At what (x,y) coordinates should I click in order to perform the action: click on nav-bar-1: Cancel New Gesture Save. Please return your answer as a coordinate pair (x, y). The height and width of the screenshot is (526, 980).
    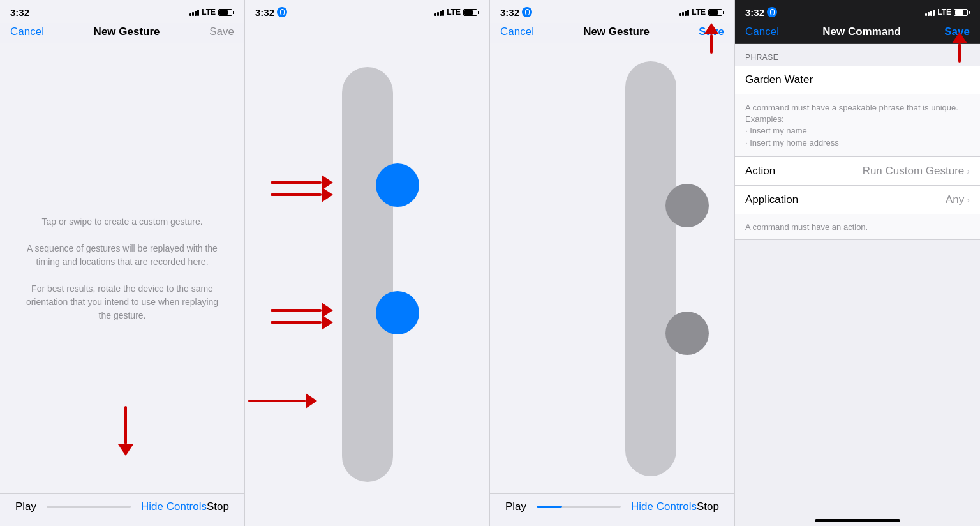
    Looking at the image, I should click on (122, 33).